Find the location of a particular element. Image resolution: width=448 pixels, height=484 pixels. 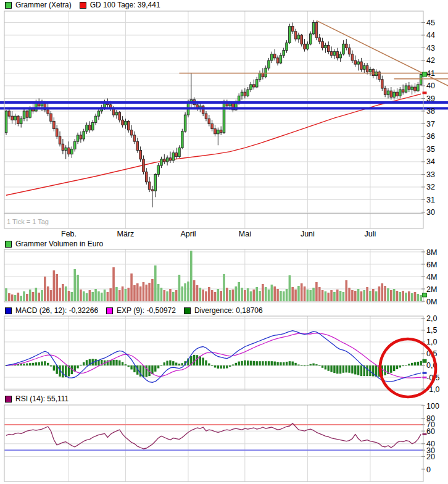

volume-label: Grammer Volumen in Euro is located at coordinates (59, 244).